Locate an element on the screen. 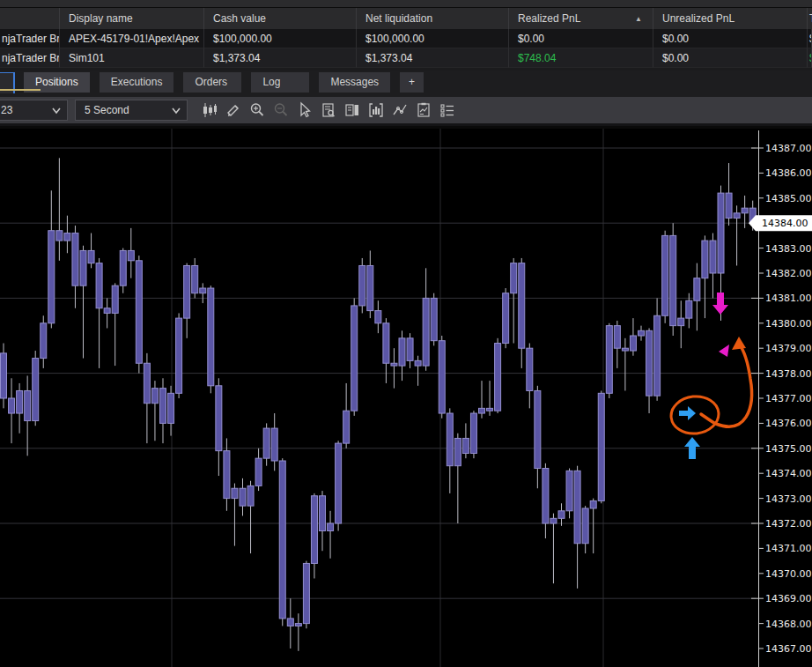 The width and height of the screenshot is (812, 667). column-header-realized-pnl: Realized PnL ▲ is located at coordinates (581, 19).